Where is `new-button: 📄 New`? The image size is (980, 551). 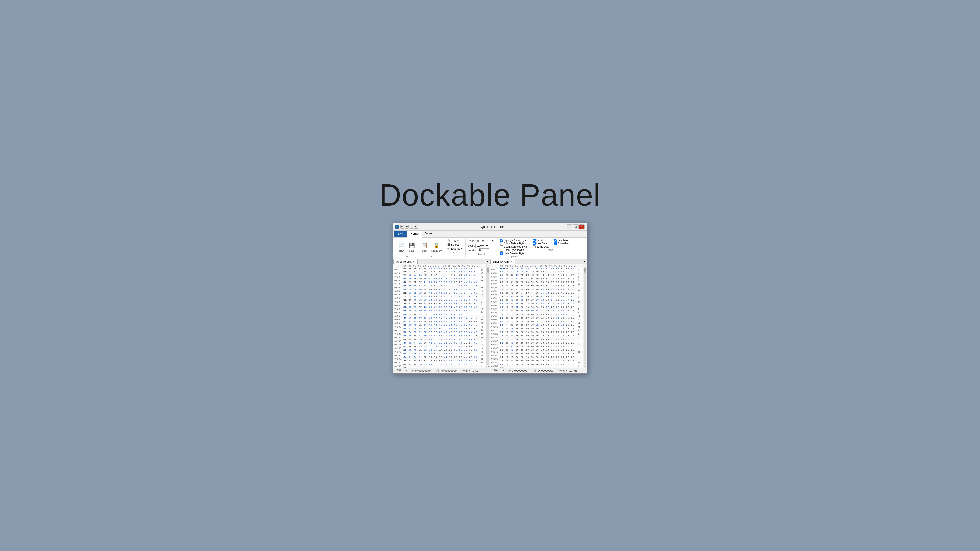 new-button: 📄 New is located at coordinates (401, 247).